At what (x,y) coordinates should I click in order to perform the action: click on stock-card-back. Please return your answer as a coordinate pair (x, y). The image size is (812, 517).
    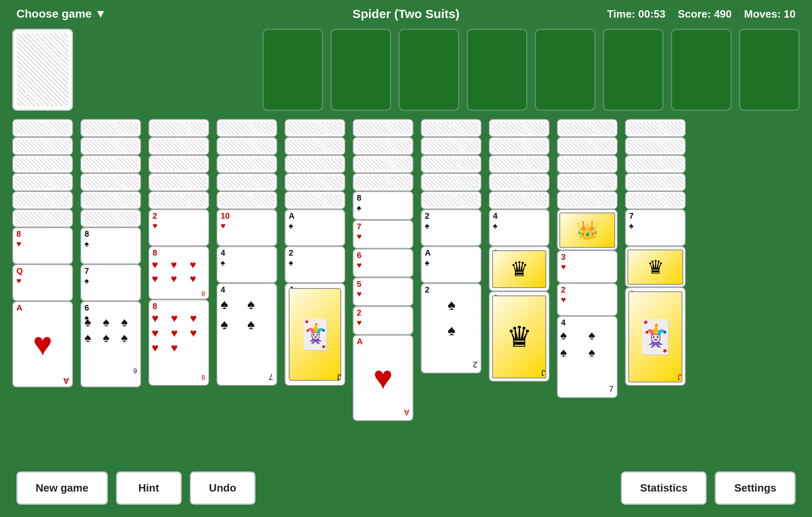
    Looking at the image, I should click on (43, 70).